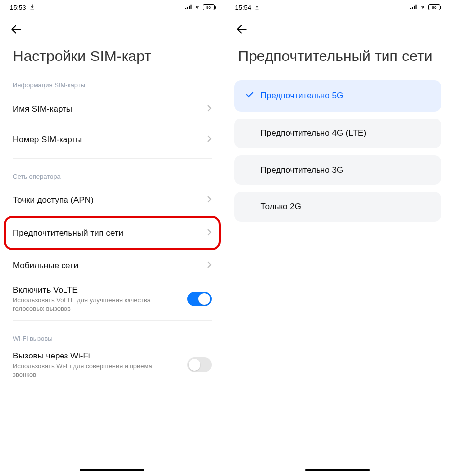 This screenshot has width=450, height=476. I want to click on option-2g: Только 2G, so click(338, 207).